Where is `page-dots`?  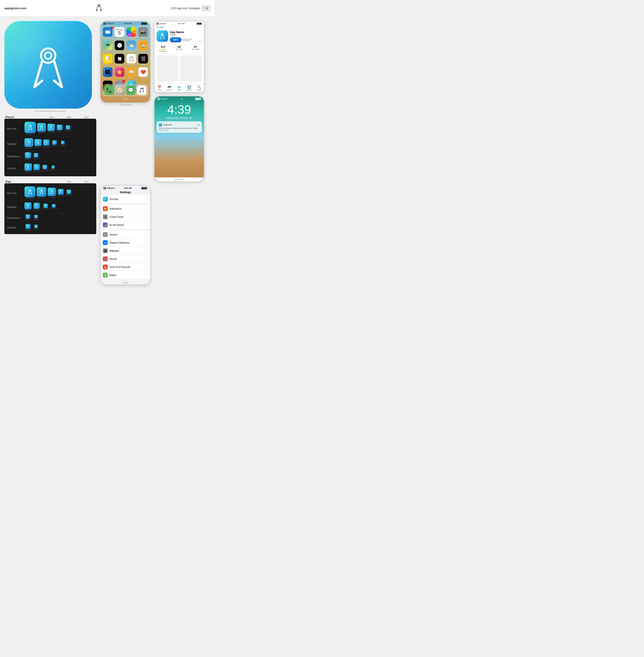
page-dots is located at coordinates (125, 99).